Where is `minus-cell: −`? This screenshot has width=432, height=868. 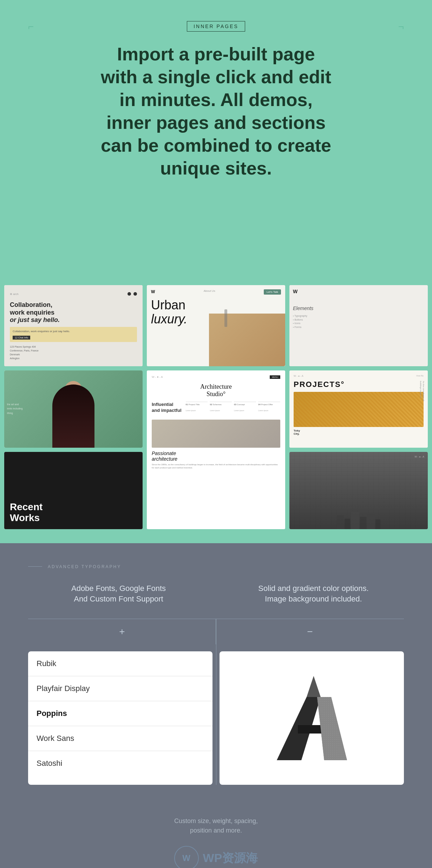
minus-cell: − is located at coordinates (310, 632).